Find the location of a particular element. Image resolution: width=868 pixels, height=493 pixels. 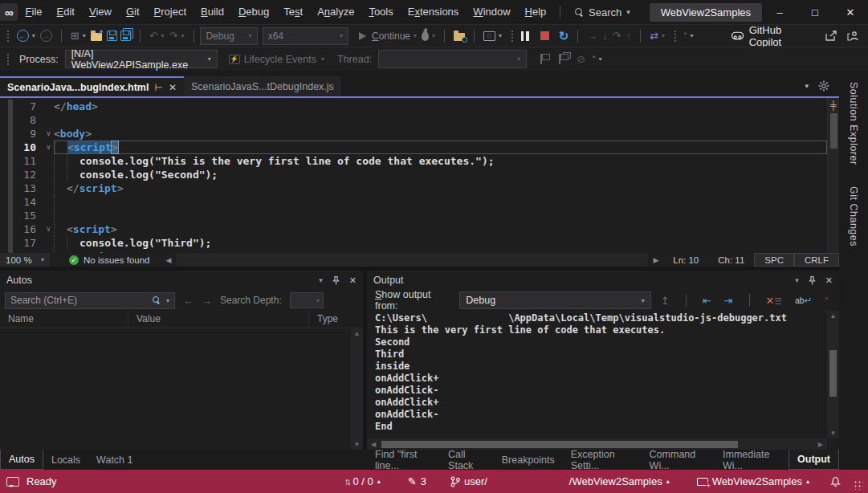

menu-git: Git is located at coordinates (133, 12).